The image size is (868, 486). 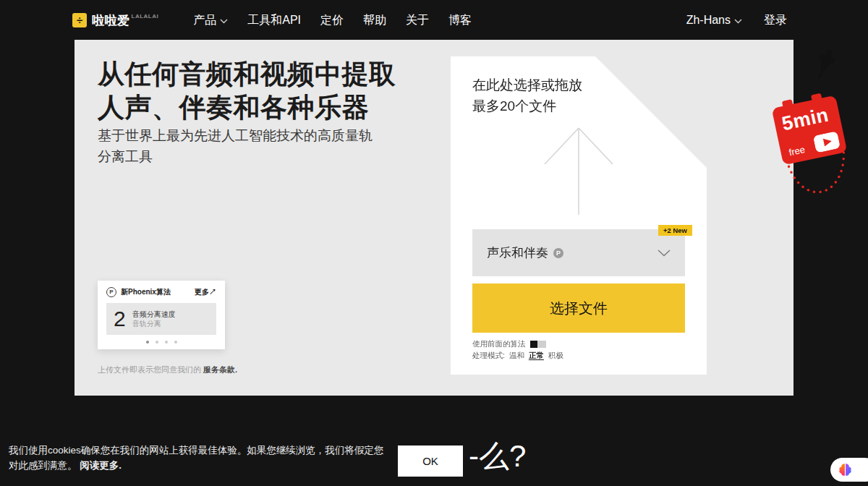 What do you see at coordinates (220, 370) in the screenshot?
I see `terms-link: 服务条款.` at bounding box center [220, 370].